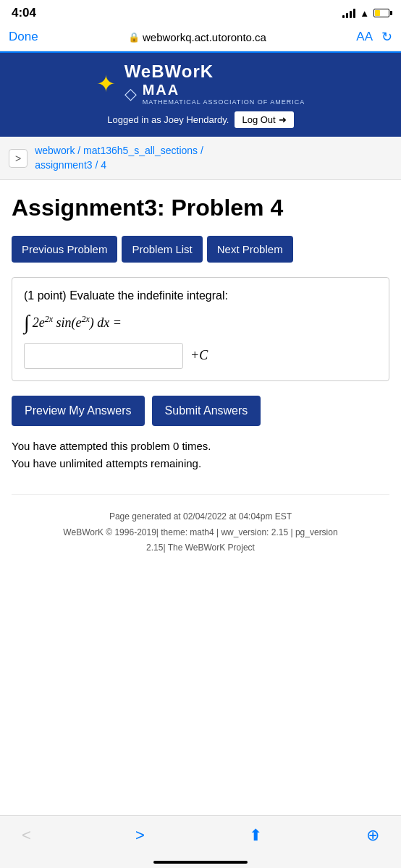 The width and height of the screenshot is (401, 868). I want to click on answer-row: +C, so click(200, 356).